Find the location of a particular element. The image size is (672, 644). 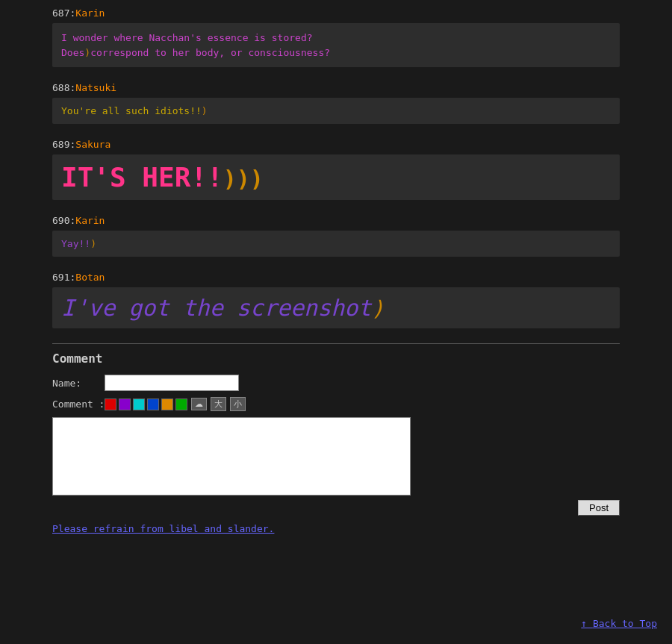

comment-text-689: IT'S HER!!))) is located at coordinates (163, 178).